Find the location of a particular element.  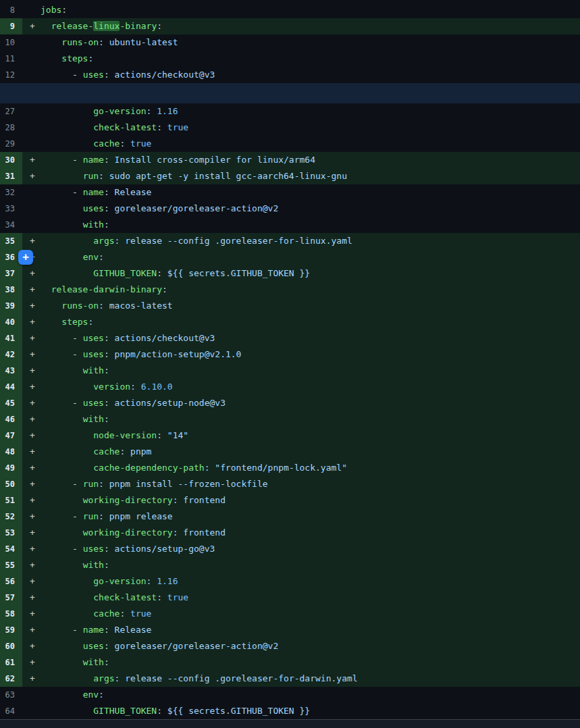

line-number: 60 is located at coordinates (11, 646).